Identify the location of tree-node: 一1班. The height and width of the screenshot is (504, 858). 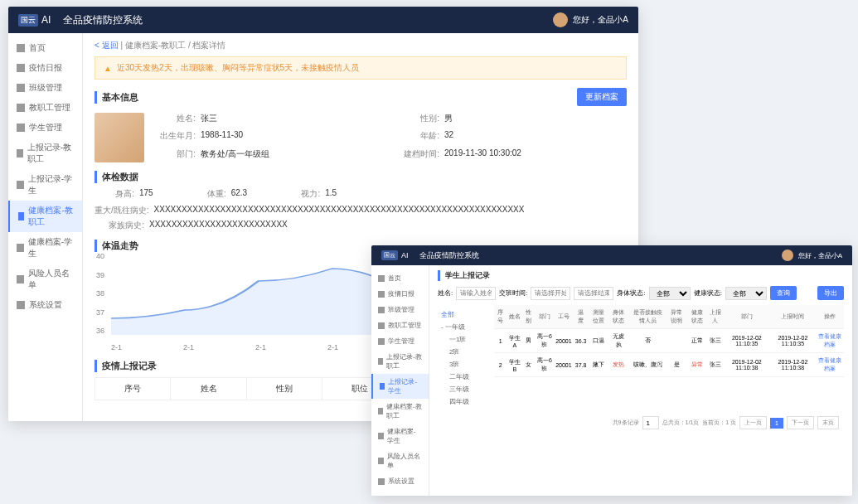
(467, 340).